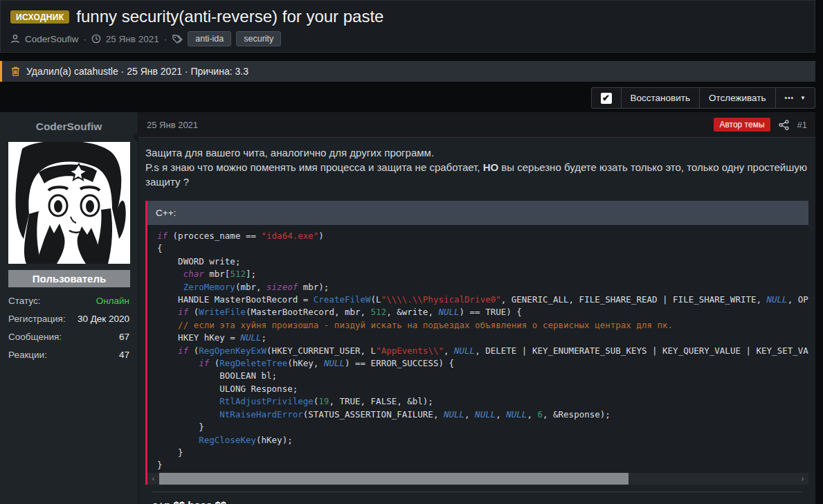  Describe the element at coordinates (136, 137) in the screenshot. I see `post-bubble-arrow` at that location.